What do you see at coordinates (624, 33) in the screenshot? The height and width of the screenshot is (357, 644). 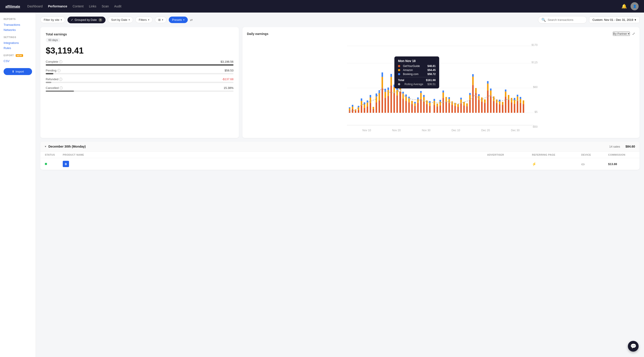 I see `chart-controls: By Partner ▾ ⤢` at bounding box center [624, 33].